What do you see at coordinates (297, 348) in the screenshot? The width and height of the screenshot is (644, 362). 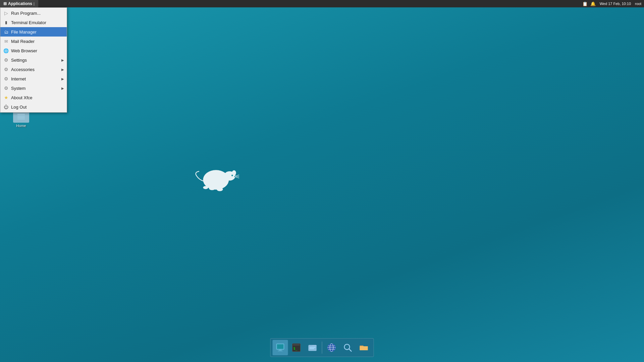 I see `dock-icon-terminal: $_` at bounding box center [297, 348].